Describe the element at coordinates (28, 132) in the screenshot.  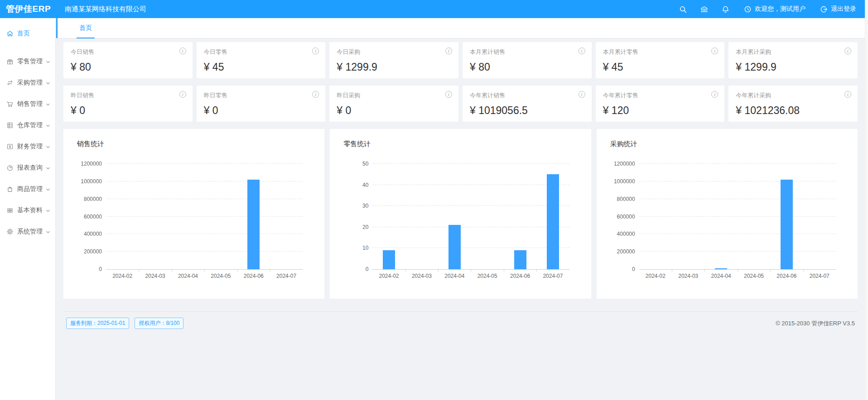
I see `sidebar-menu: 首页零售管理采购管理销售管理仓库管理财务管理报表查询商品管理基本资料系统管理` at that location.